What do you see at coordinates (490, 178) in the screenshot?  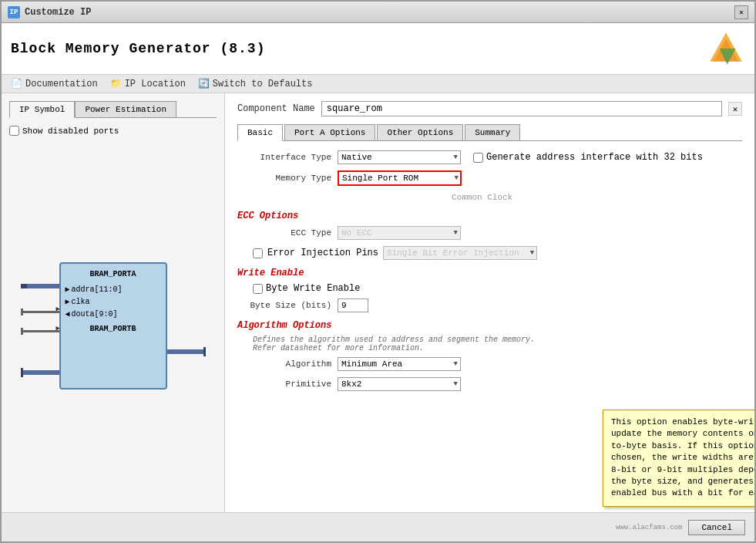 I see `memory-type-row: Memory Type Single Port RAM Simple Dual …` at bounding box center [490, 178].